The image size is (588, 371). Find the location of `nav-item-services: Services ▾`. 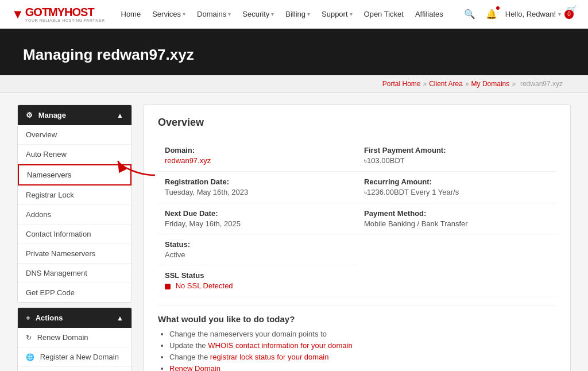

nav-item-services: Services ▾ is located at coordinates (169, 14).